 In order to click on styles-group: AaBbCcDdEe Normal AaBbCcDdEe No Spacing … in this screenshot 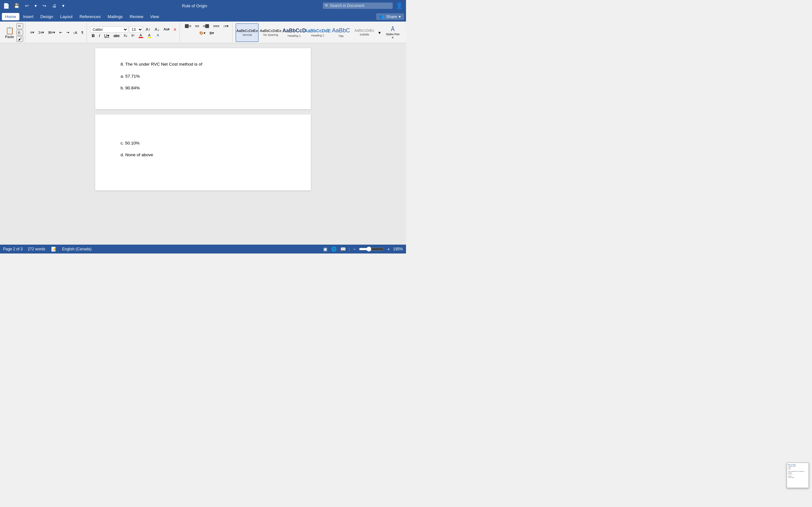, I will do `click(319, 33)`.